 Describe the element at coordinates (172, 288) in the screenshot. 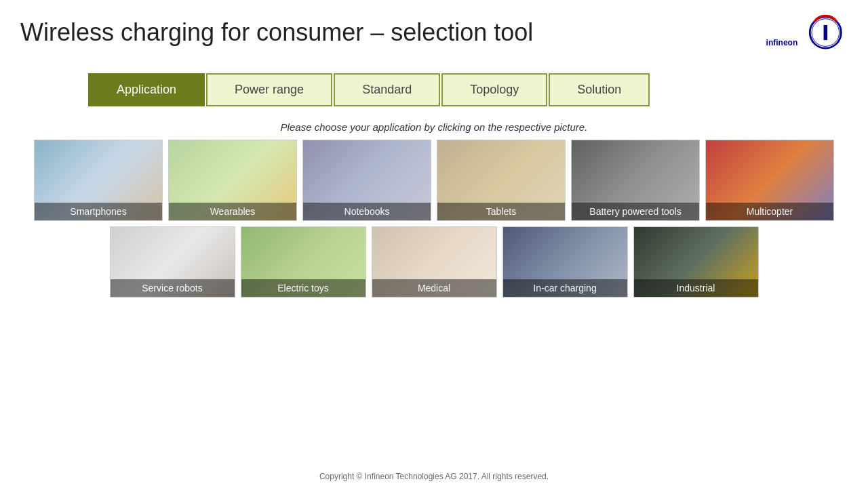

I see `card-label-service-robots: Service robots` at that location.